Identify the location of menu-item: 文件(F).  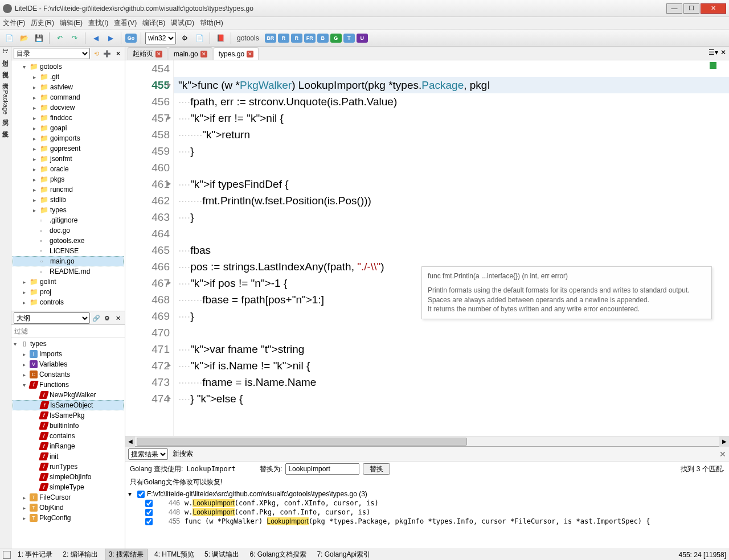
(14, 23).